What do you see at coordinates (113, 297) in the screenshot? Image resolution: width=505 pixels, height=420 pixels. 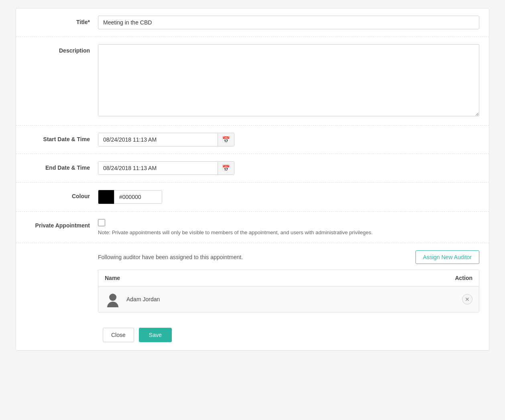 I see `avatar-head` at bounding box center [113, 297].